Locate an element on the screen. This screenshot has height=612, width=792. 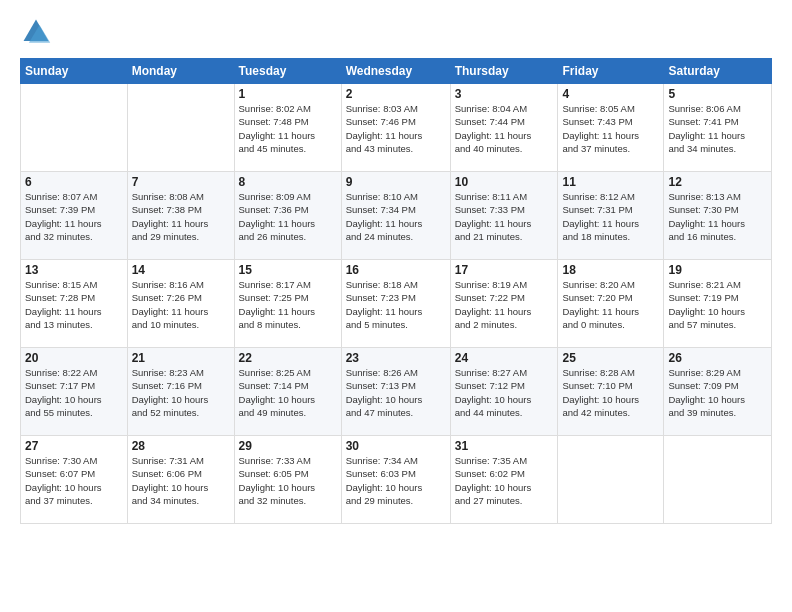
day-number: 7 is located at coordinates (181, 182).